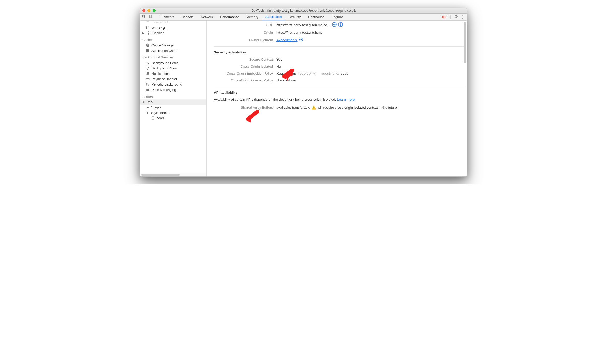  I want to click on secure-context-label: Secure Context, so click(245, 60).